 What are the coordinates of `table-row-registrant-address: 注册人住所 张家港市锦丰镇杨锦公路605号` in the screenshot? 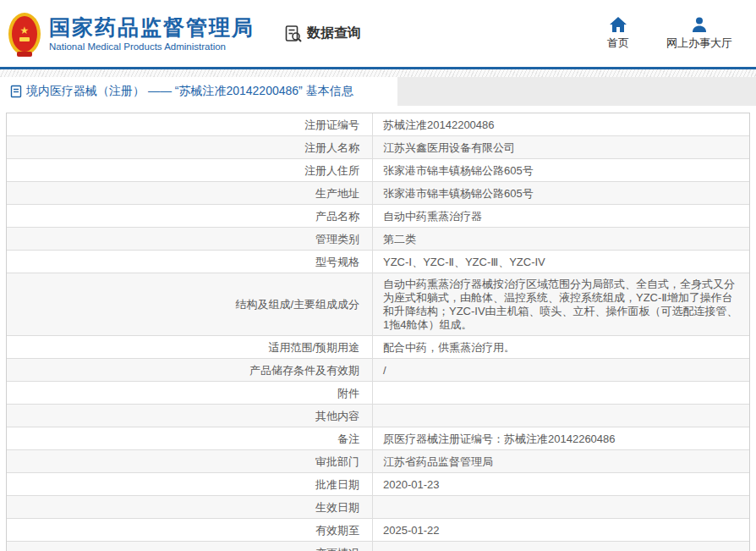 It's located at (378, 171).